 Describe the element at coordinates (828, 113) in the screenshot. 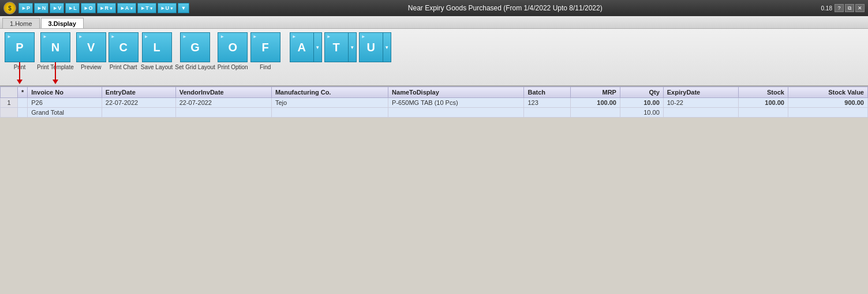

I see `cell-gt-stock-value` at that location.